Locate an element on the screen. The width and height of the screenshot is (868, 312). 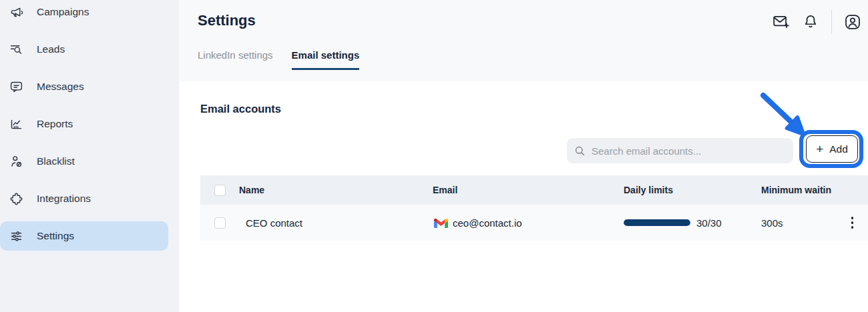
daily-limits-cell: 30/30 is located at coordinates (689, 223).